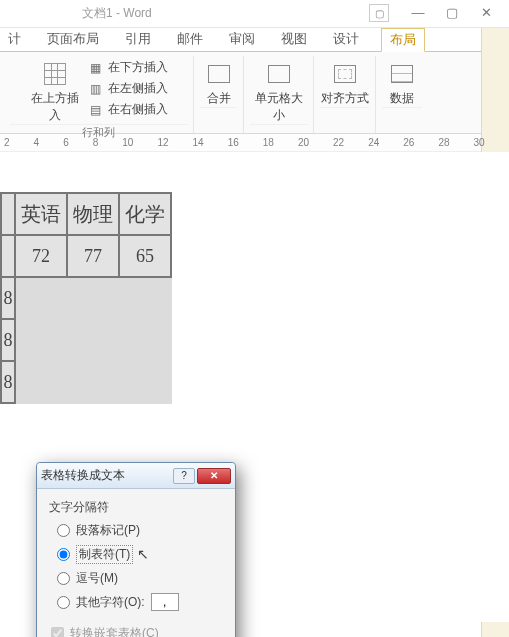  Describe the element at coordinates (55, 74) in the screenshot. I see `table-icon` at that location.